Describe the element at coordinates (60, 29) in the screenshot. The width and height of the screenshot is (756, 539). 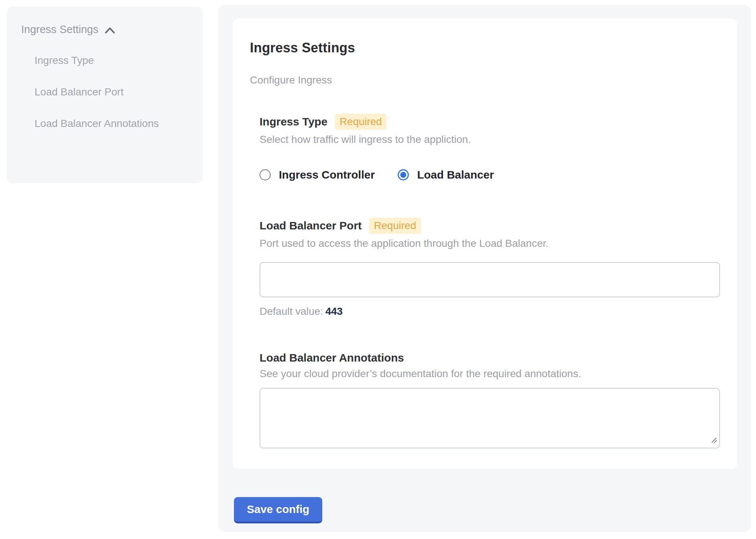
I see `sidebar-section-label: Ingress Settings` at that location.